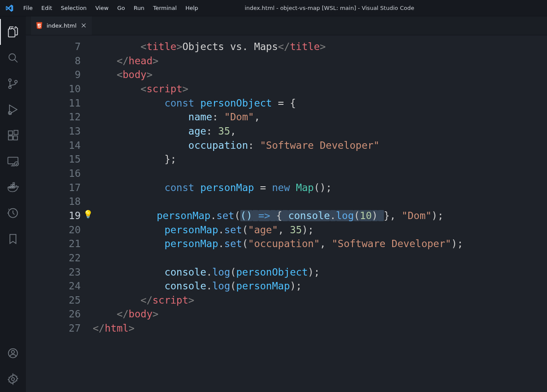  What do you see at coordinates (286, 258) in the screenshot?
I see `code-line: 22` at bounding box center [286, 258].